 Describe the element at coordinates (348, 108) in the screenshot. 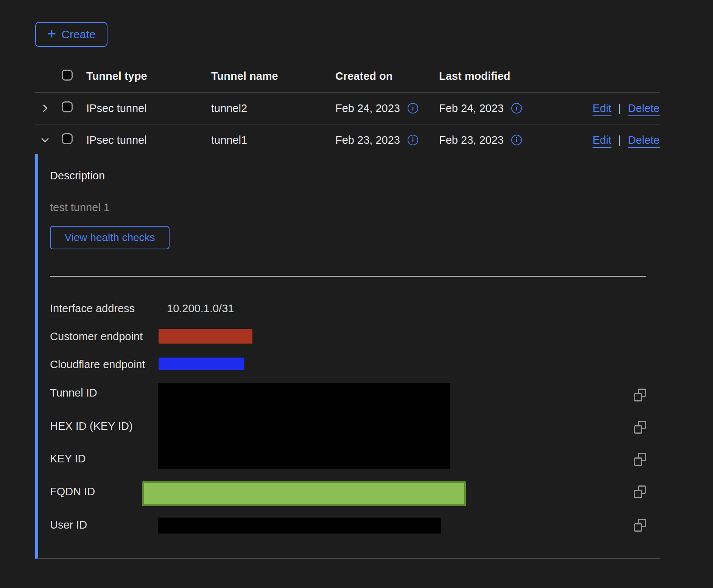

I see `tunnels-table: Tunnel type Tunnel name Created on Last …` at that location.